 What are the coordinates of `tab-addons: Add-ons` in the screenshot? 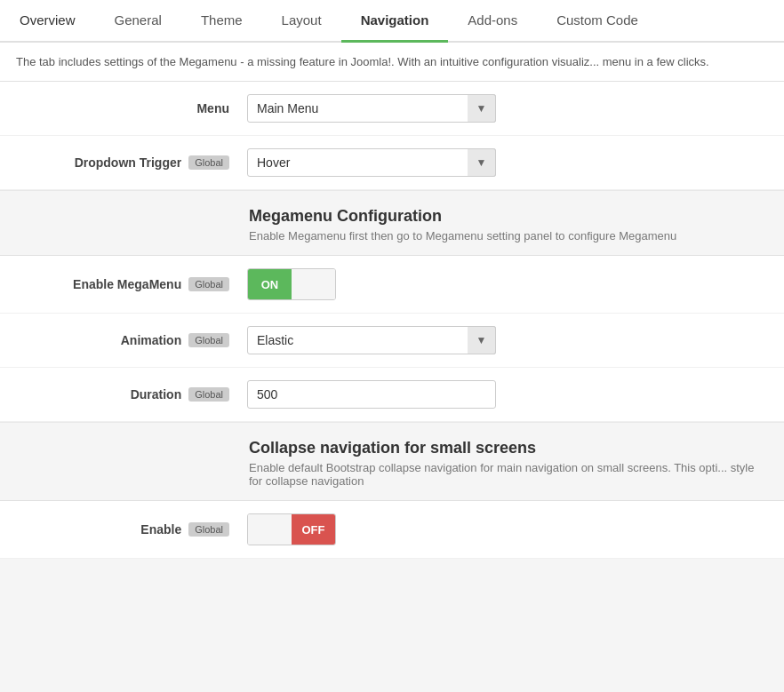 It's located at (492, 21).